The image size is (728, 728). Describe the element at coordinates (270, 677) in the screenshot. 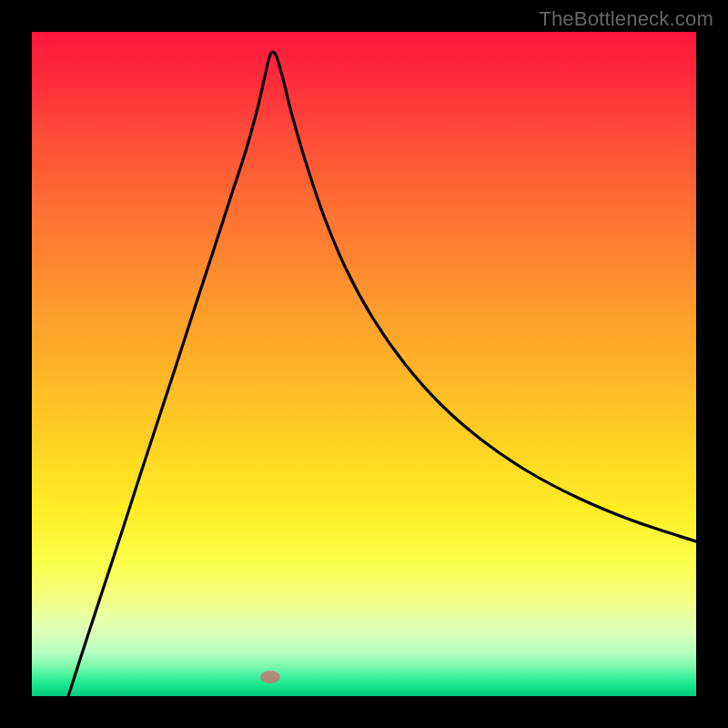

I see `minimum-marker` at that location.